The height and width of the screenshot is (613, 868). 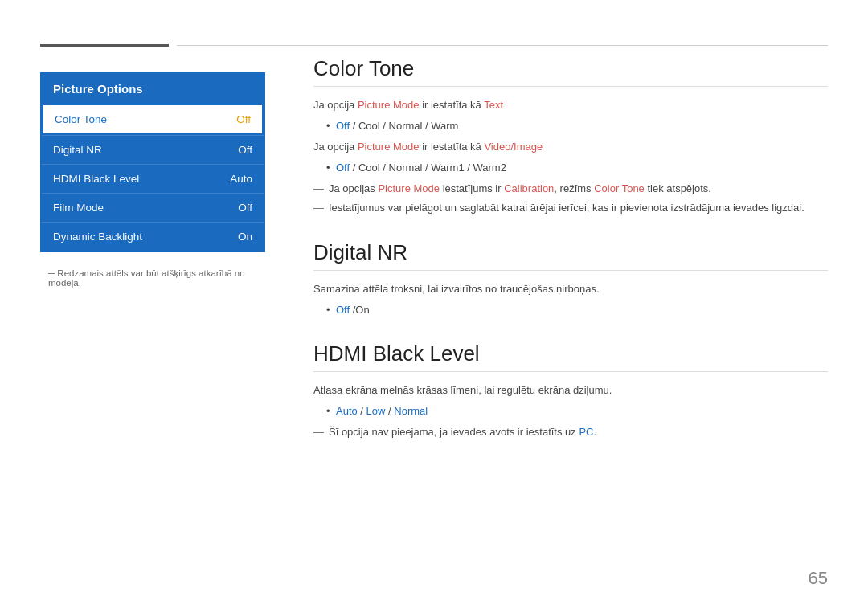 What do you see at coordinates (153, 162) in the screenshot?
I see `picture-options-box: Picture Options Color Tone Off Digital N…` at bounding box center [153, 162].